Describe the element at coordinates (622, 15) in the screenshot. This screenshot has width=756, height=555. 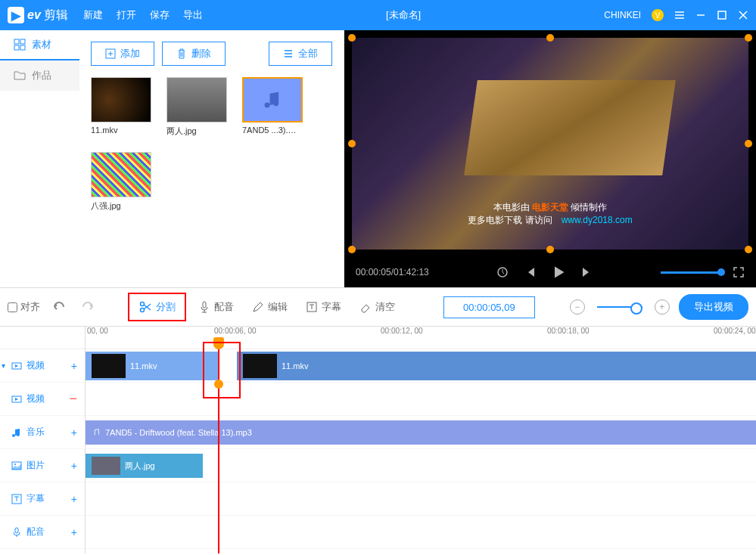
I see `user-name: CHINKEI` at that location.